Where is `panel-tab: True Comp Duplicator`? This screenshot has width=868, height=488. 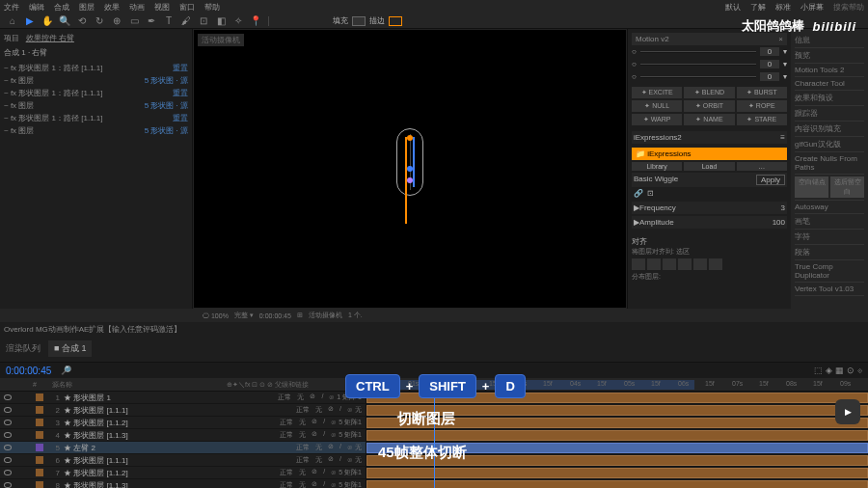
panel-tab: True Comp Duplicator is located at coordinates (829, 272).